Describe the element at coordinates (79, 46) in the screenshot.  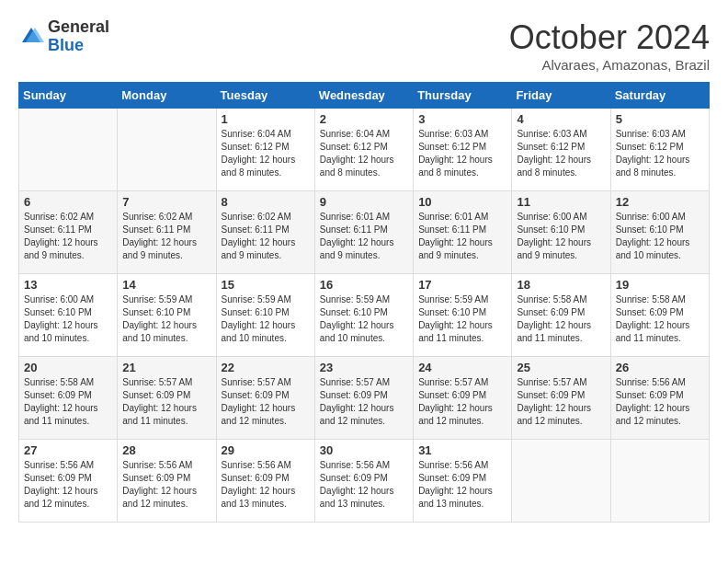
I see `logo-blue-text: Blue` at that location.